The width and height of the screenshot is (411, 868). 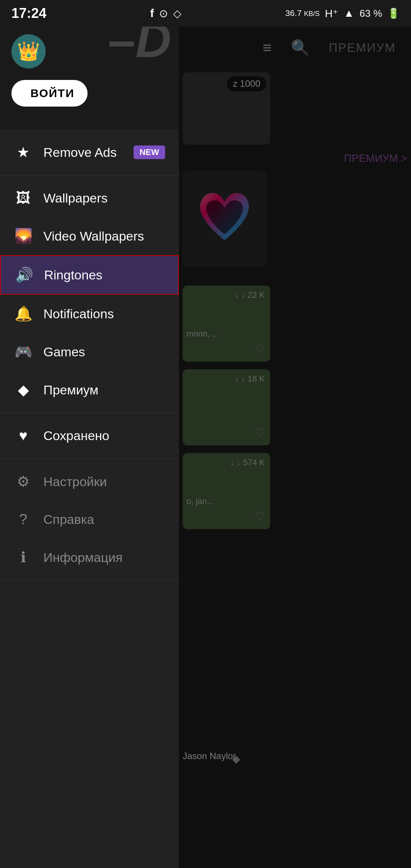 What do you see at coordinates (23, 482) in the screenshot?
I see `gear-icon: ⚙` at bounding box center [23, 482].